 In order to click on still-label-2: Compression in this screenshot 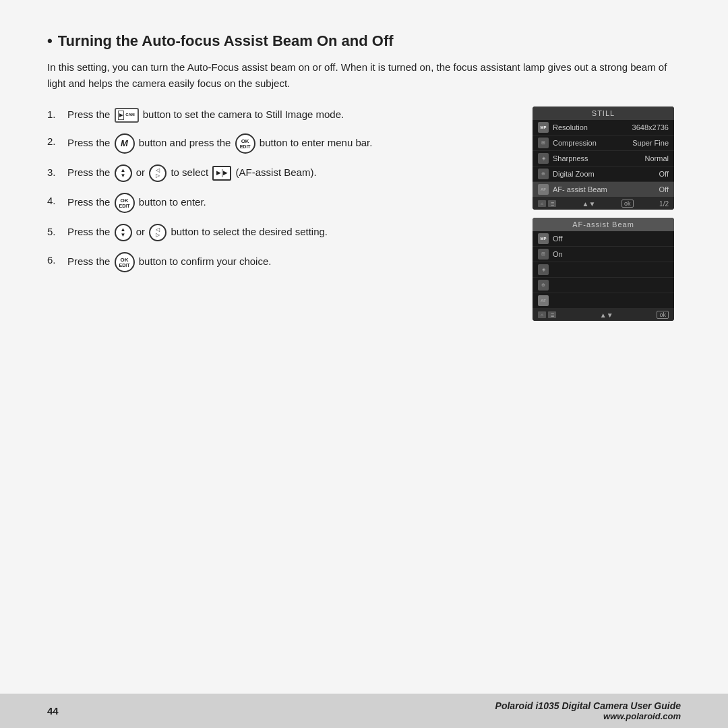, I will do `click(590, 143)`.